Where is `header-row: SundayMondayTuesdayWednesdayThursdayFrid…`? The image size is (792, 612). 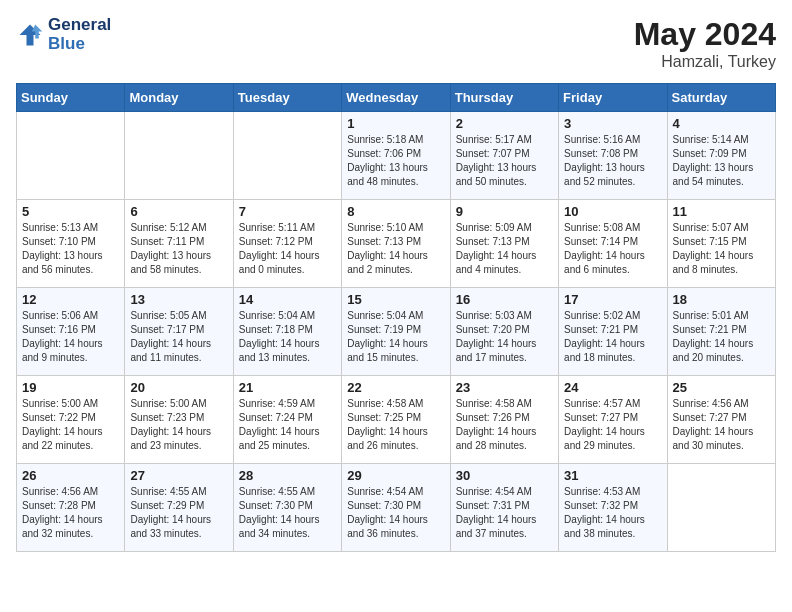
header-row: SundayMondayTuesdayWednesdayThursdayFrid… is located at coordinates (396, 98).